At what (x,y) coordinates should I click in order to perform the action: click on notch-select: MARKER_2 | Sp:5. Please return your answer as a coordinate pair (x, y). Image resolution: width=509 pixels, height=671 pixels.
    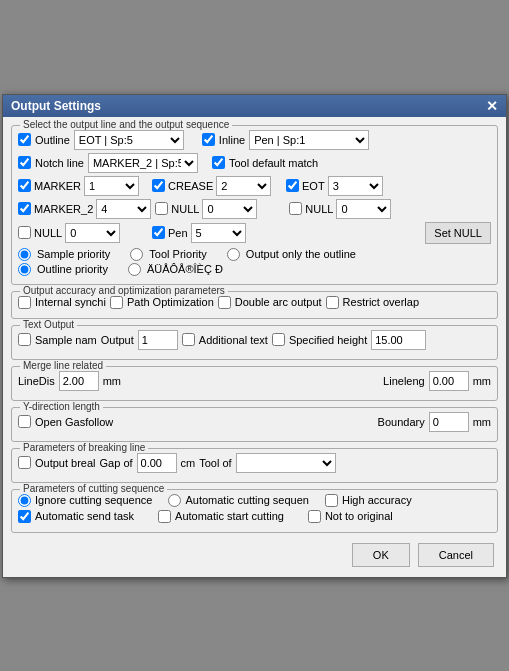
    Looking at the image, I should click on (143, 163).